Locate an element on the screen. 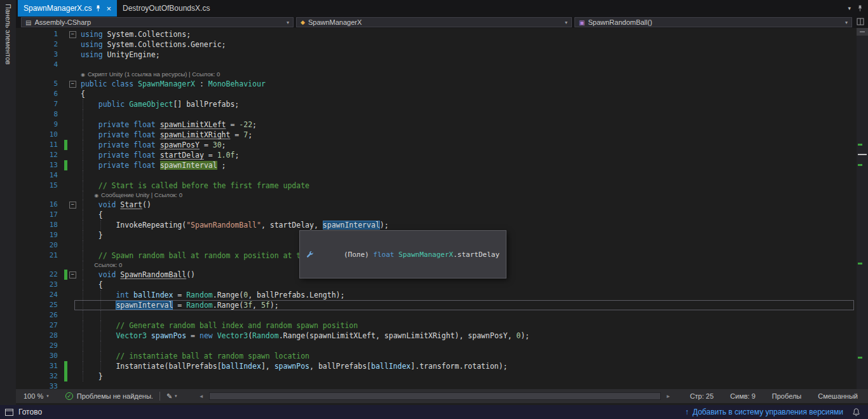  code-line: 15 // Start is called before the first f… is located at coordinates (436, 186).